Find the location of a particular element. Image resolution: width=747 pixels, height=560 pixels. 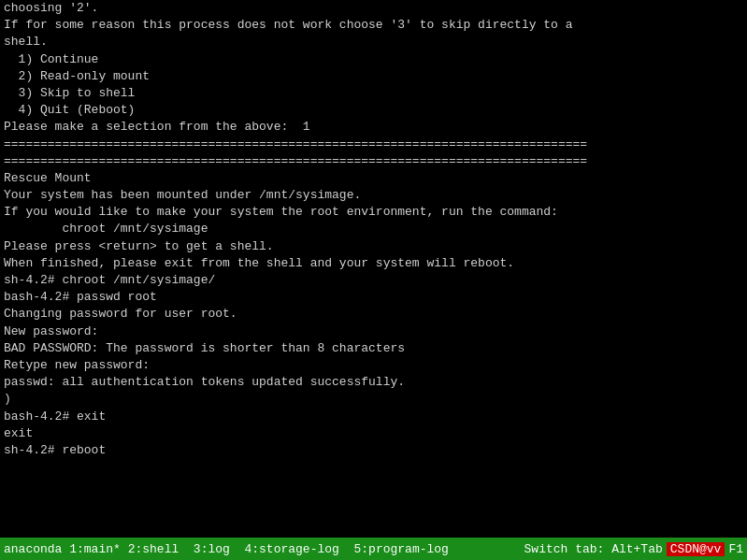

statusbar-tabs: anaconda 1:main* 2:shell 3:log 4:storage… is located at coordinates (264, 550).